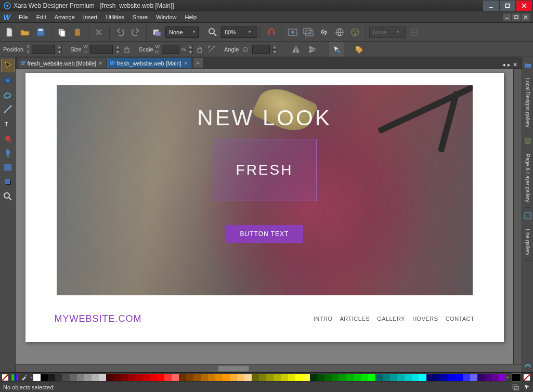 The width and height of the screenshot is (533, 392). What do you see at coordinates (355, 319) in the screenshot?
I see `nav-articles: ARTICLES` at bounding box center [355, 319].